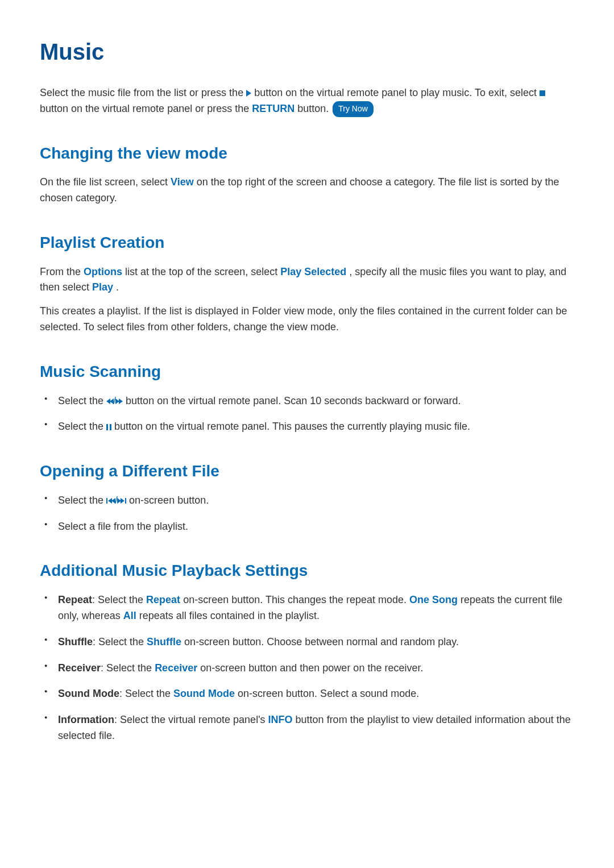  What do you see at coordinates (121, 501) in the screenshot?
I see `next-track-icon` at bounding box center [121, 501].